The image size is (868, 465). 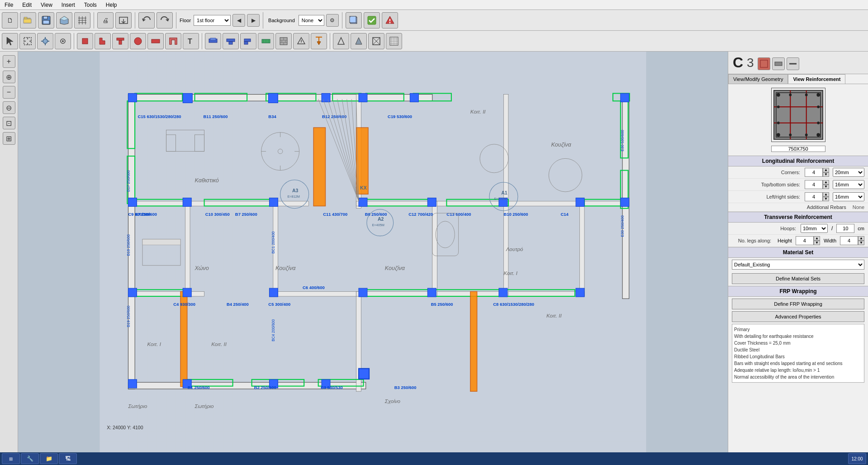 What do you see at coordinates (10, 20) in the screenshot?
I see `new-button: 🗋` at bounding box center [10, 20].